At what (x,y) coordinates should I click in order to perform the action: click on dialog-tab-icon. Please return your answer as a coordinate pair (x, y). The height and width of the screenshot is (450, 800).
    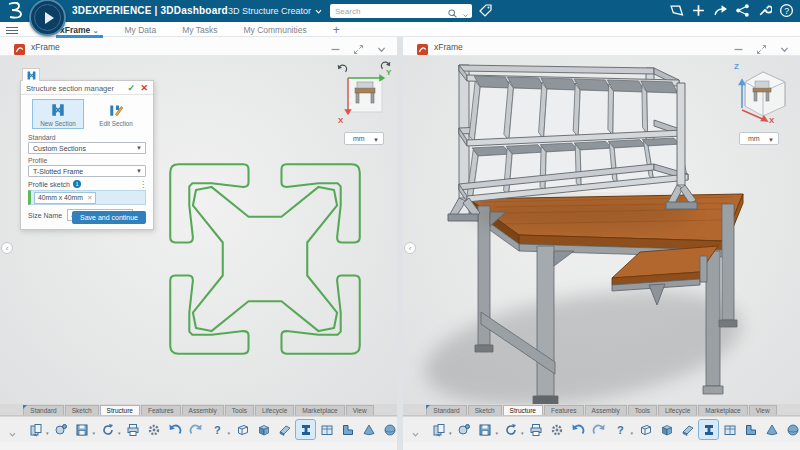
    Looking at the image, I should click on (31, 74).